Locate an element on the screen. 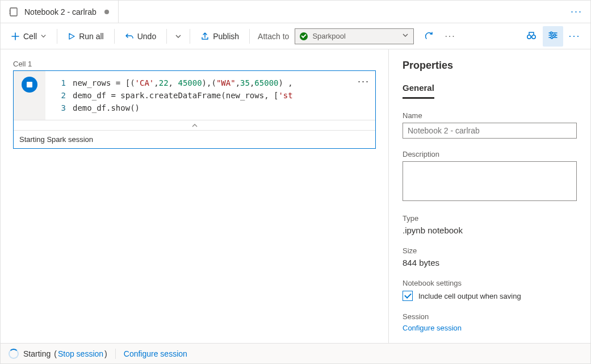 This screenshot has height=364, width=591. tab-overflow-button: ··· is located at coordinates (577, 11).